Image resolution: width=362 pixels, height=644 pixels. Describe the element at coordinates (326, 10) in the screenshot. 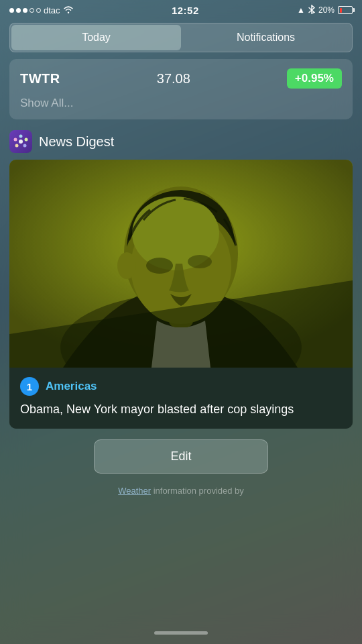

I see `battery-percent: 20%` at that location.